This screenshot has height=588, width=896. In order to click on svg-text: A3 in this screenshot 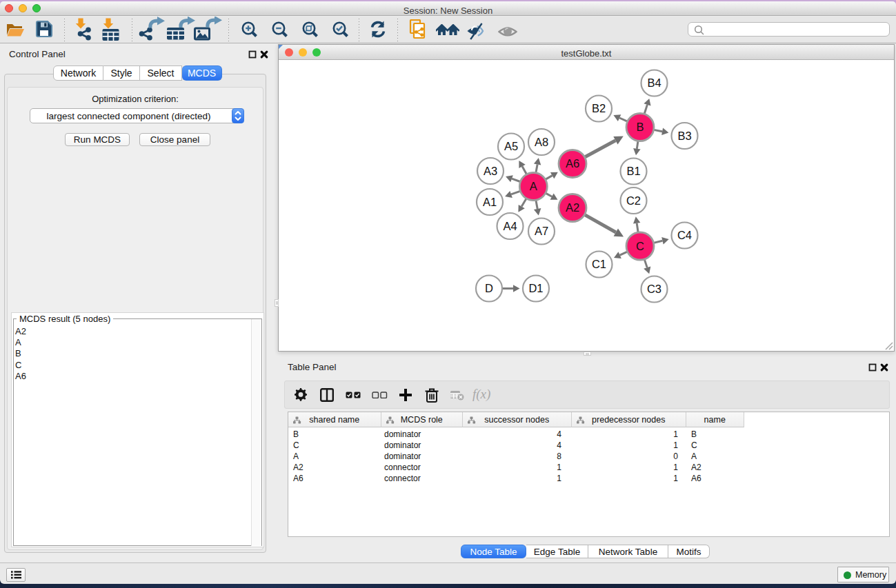, I will do `click(490, 171)`.